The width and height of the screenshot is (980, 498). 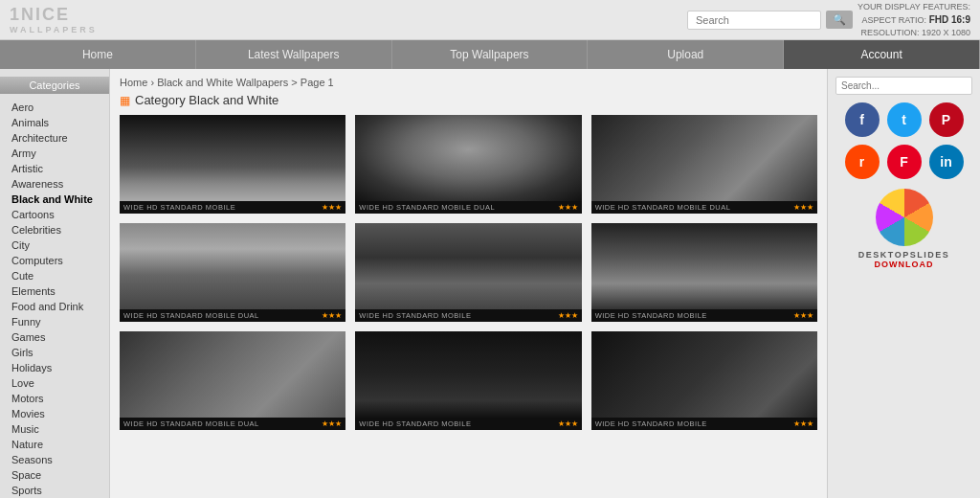 I want to click on breadcrumb-section: Black and White Wallpapers > Page 1, so click(x=245, y=82).